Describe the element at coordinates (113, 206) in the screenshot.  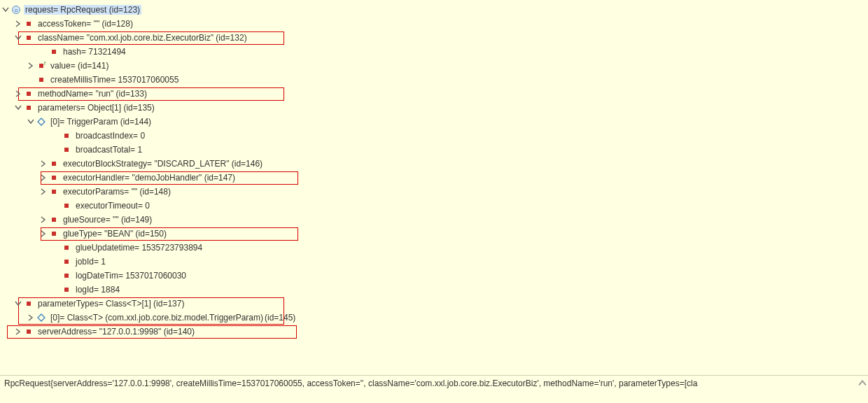
I see `tree-label: executorTimeout= 0` at that location.